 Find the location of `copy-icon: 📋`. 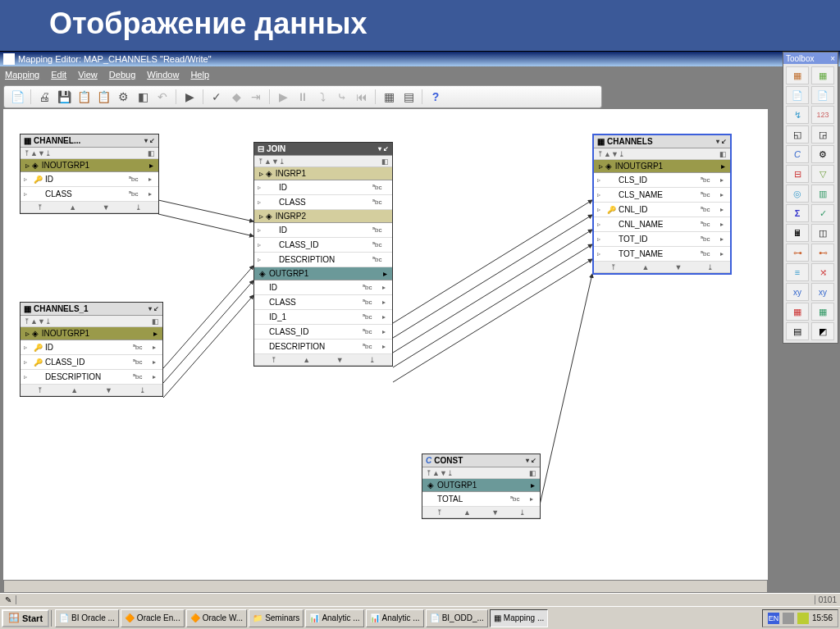

copy-icon: 📋 is located at coordinates (84, 97).